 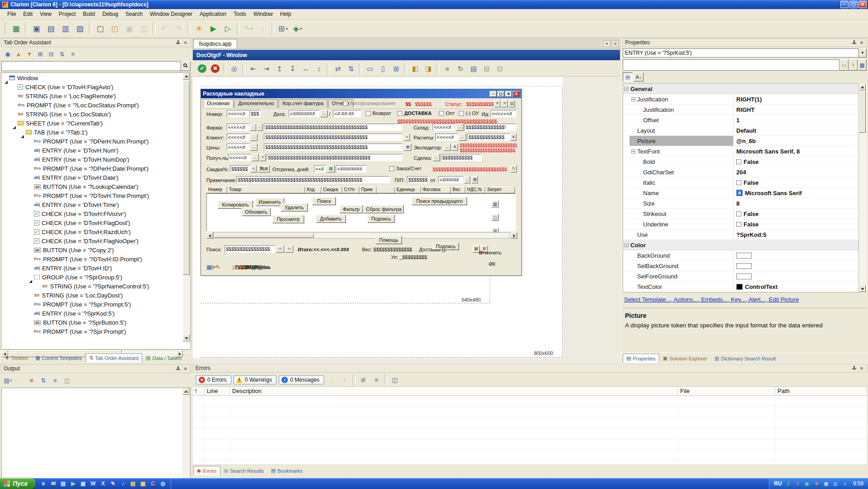 What do you see at coordinates (92, 141) in the screenshot?
I see `tree-item: Pro PROMPT (Use = '?DPerH:Num:Prompt')` at bounding box center [92, 141].